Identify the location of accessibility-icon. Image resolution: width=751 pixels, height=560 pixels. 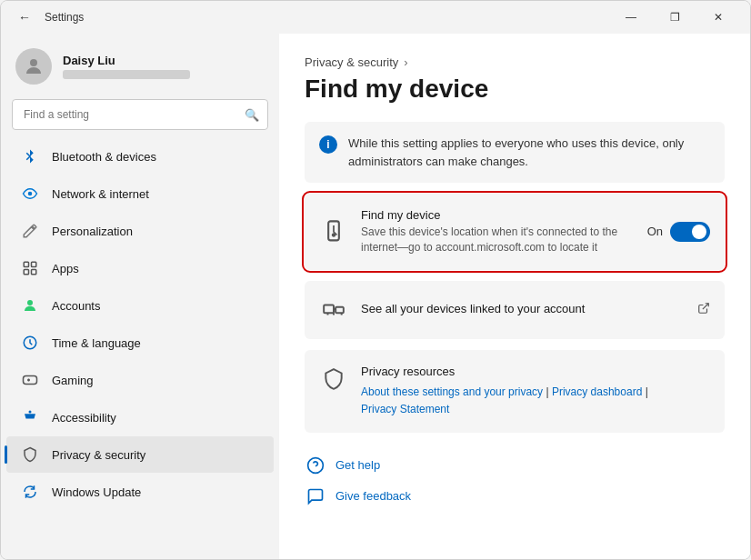
(30, 417).